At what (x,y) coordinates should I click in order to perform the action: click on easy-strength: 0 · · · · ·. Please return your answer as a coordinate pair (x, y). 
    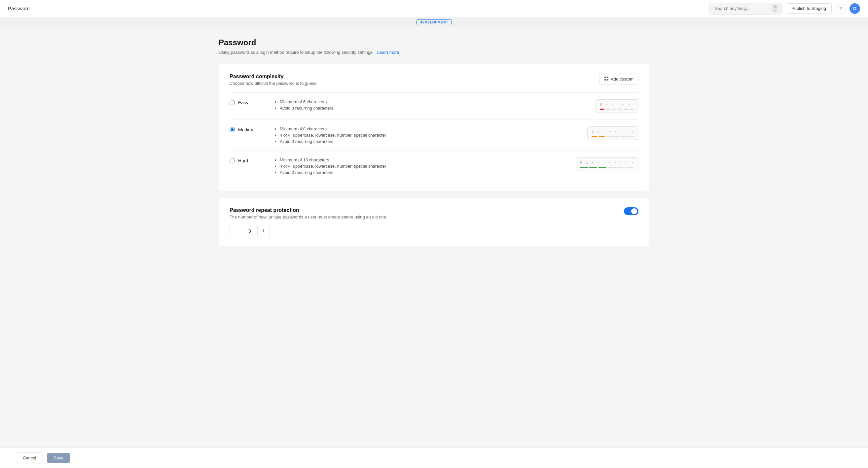
    Looking at the image, I should click on (615, 106).